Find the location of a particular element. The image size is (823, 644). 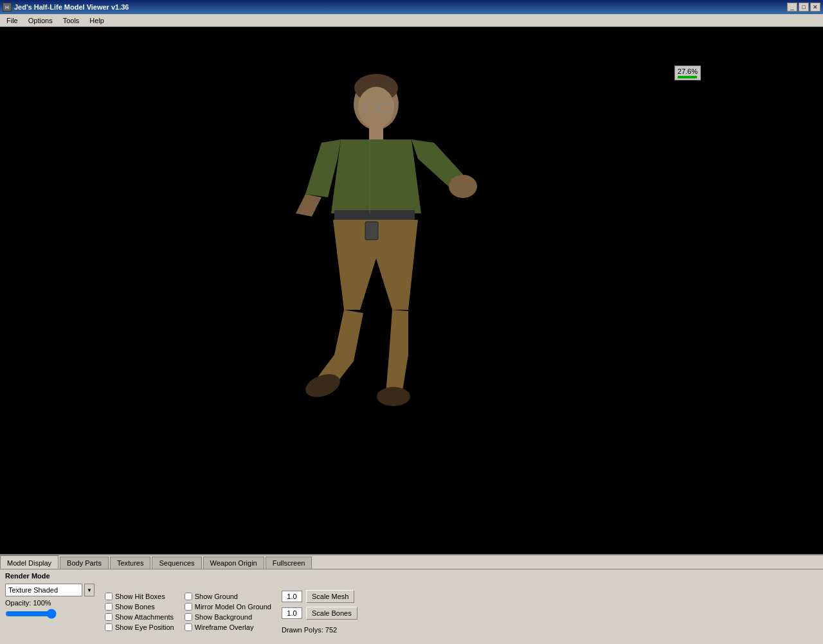

close-button: ✕ is located at coordinates (815, 7).